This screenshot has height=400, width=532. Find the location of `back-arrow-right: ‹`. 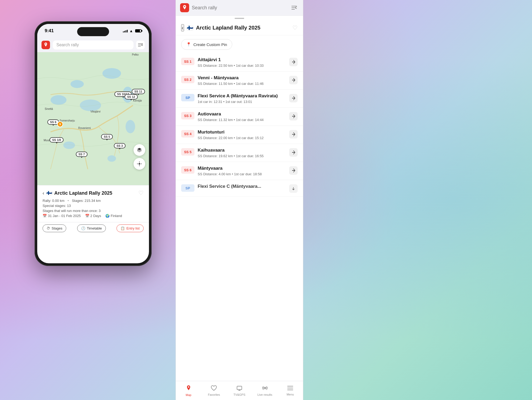

back-arrow-right: ‹ is located at coordinates (182, 28).